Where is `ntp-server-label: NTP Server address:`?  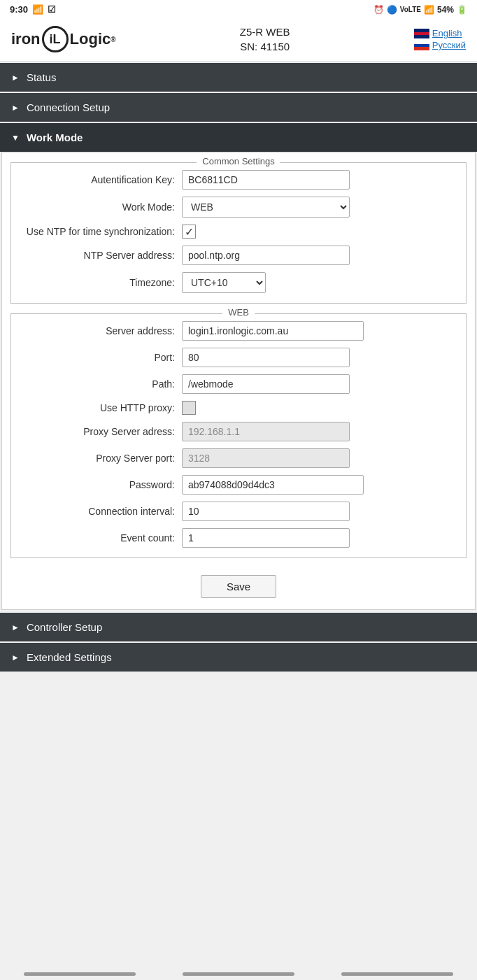 ntp-server-label: NTP Server address: is located at coordinates (101, 255).